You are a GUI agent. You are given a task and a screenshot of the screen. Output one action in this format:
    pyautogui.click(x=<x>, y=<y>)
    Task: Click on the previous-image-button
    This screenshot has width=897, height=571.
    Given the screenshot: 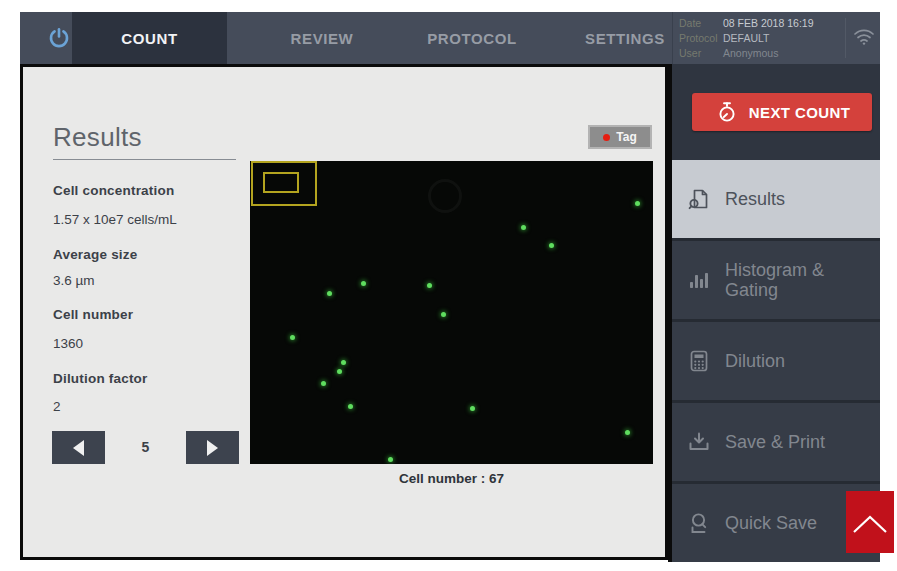 What is the action you would take?
    pyautogui.click(x=78, y=448)
    